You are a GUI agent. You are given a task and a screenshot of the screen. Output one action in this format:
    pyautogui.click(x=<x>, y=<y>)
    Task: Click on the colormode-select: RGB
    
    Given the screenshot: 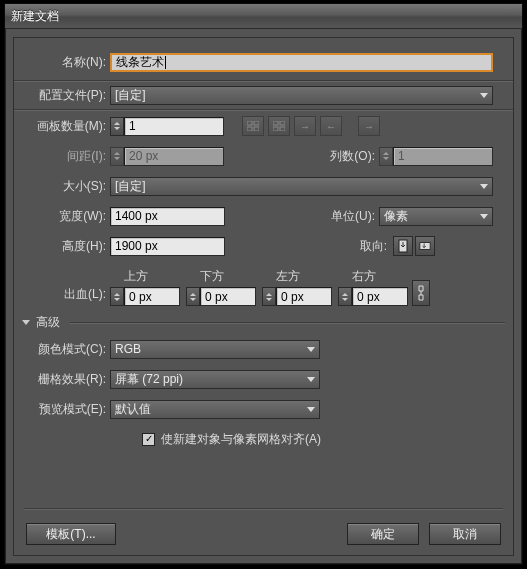 What is the action you would take?
    pyautogui.click(x=215, y=350)
    